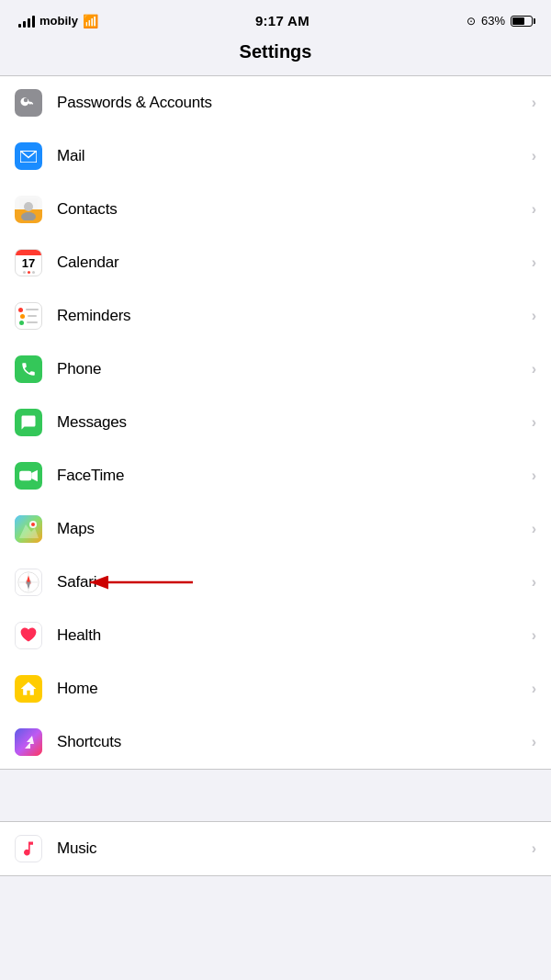 The image size is (551, 980). I want to click on app-icon-reminders, so click(28, 316).